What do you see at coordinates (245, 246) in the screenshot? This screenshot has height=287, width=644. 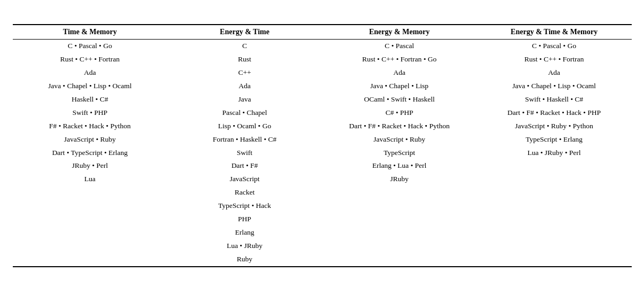 I see `cell-1-15: Lua • JRuby` at bounding box center [245, 246].